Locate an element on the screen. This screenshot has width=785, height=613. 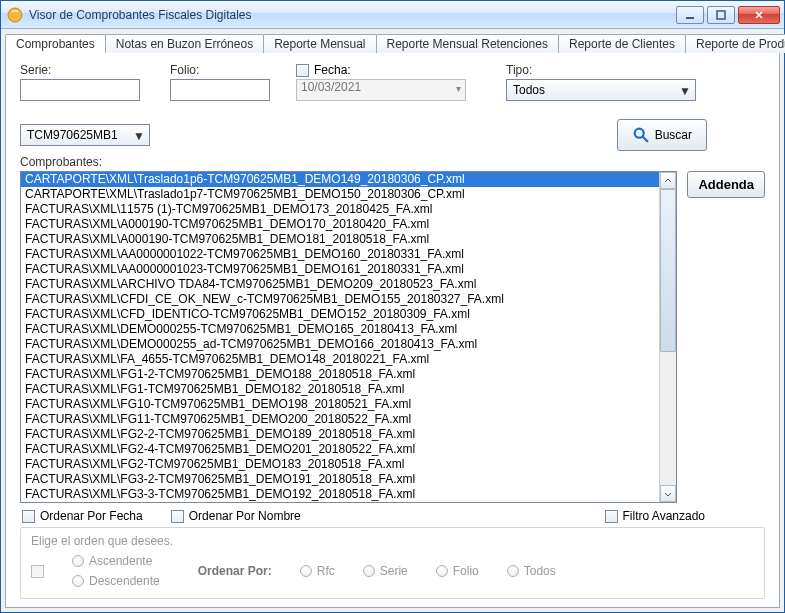
list-item: FACTURAS\XML\FG1-2-TCM970625MB1_DEMO188_… is located at coordinates (340, 374).